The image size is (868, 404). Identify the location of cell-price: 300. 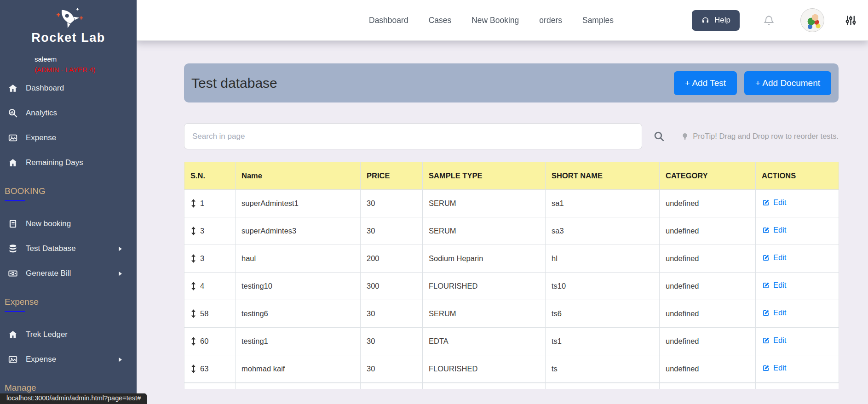
(392, 286).